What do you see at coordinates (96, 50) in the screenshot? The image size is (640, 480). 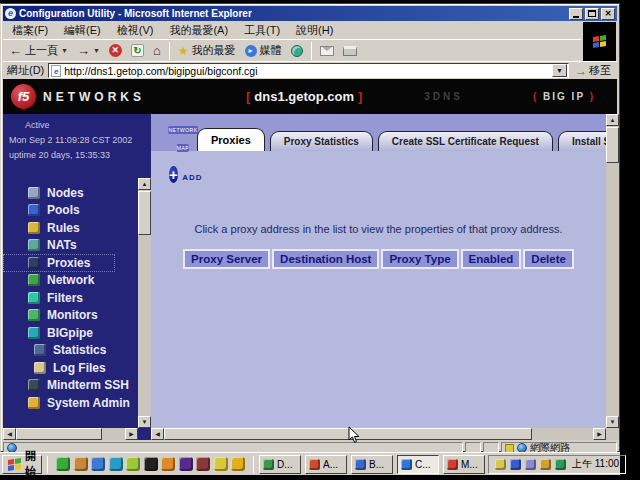 I see `forward-dropdown-icon: ▼` at bounding box center [96, 50].